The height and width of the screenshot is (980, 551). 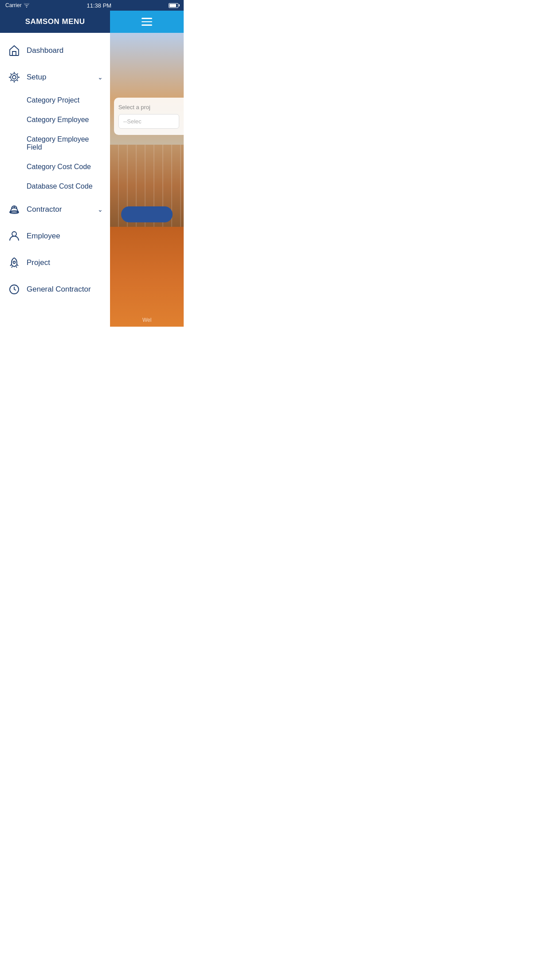 I want to click on sidebar-item-project: Project, so click(x=55, y=263).